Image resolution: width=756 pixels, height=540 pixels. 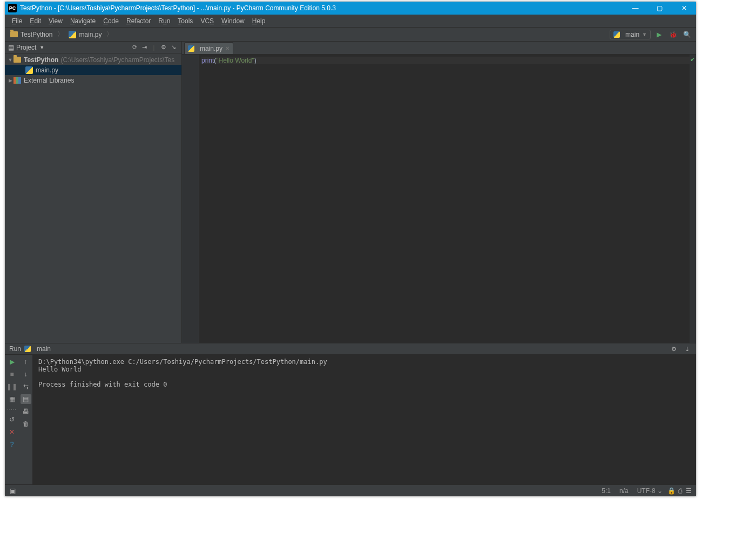 I want to click on debug-button: 🐞, so click(x=673, y=35).